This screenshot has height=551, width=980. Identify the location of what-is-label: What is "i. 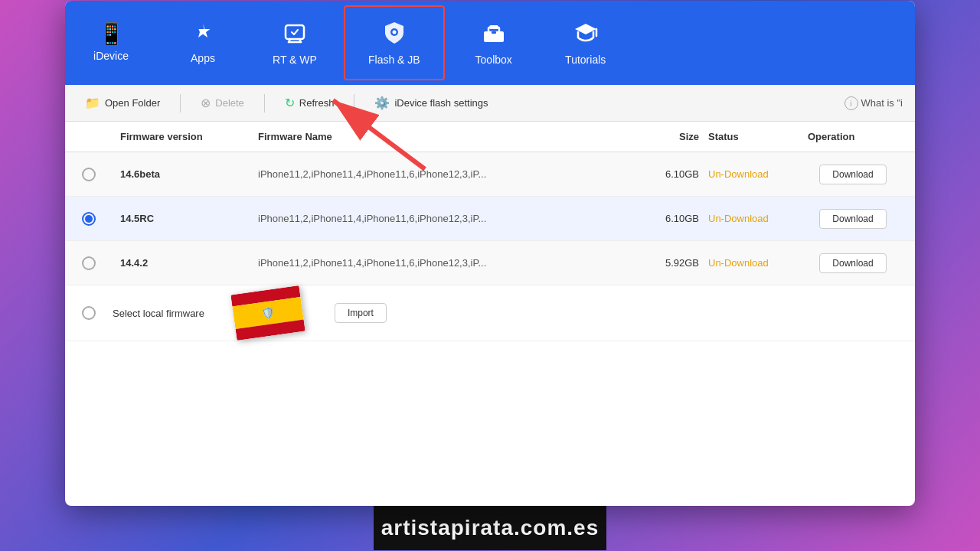
(882, 103).